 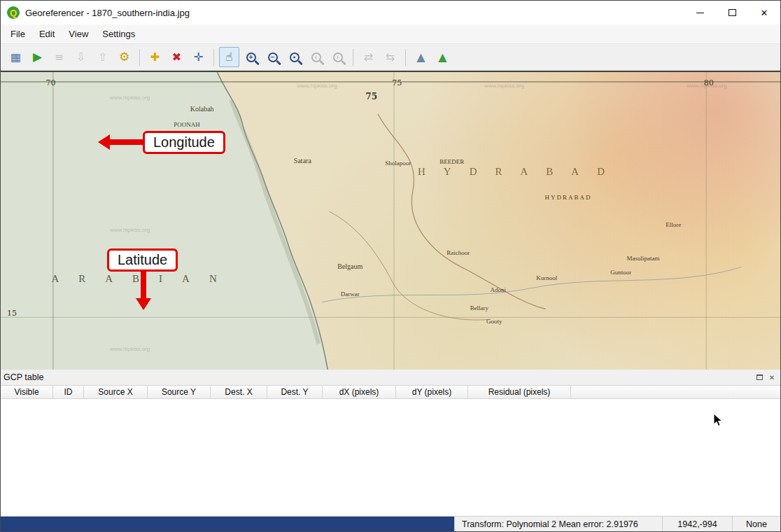 I want to click on map-place-label: POONAH, so click(x=187, y=125).